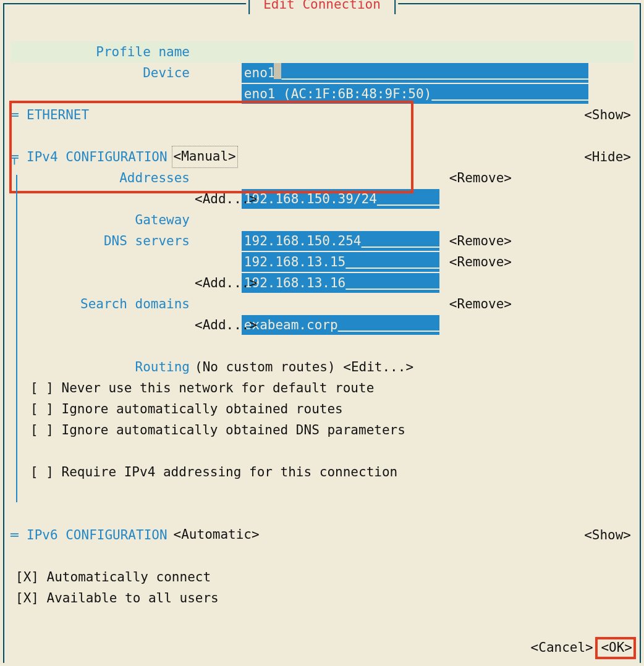 The width and height of the screenshot is (644, 666). What do you see at coordinates (226, 199) in the screenshot?
I see `ipv4-address-add-button: <Add...>` at bounding box center [226, 199].